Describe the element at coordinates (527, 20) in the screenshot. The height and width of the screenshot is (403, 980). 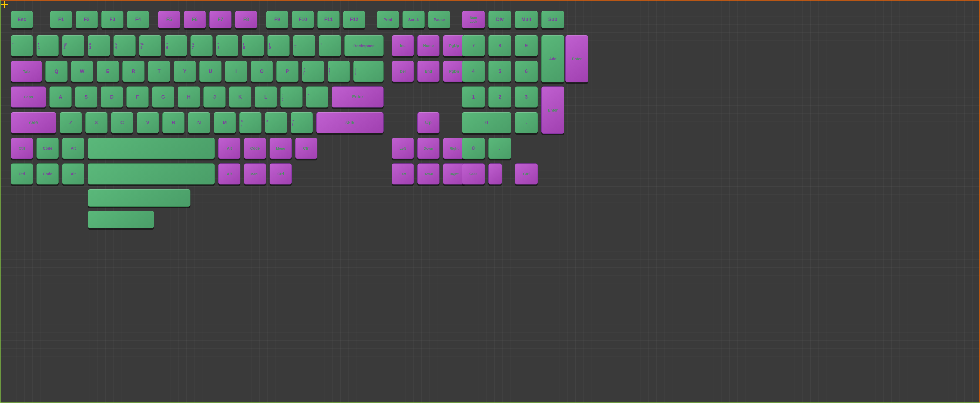
I see `key-nummult: Mult` at that location.